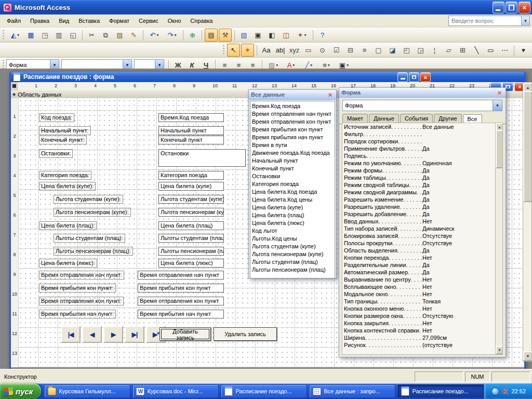 The height and width of the screenshot is (399, 532). What do you see at coordinates (292, 262) in the screenshot?
I see `field-list-item: Льготы студентам (плац)` at bounding box center [292, 262].